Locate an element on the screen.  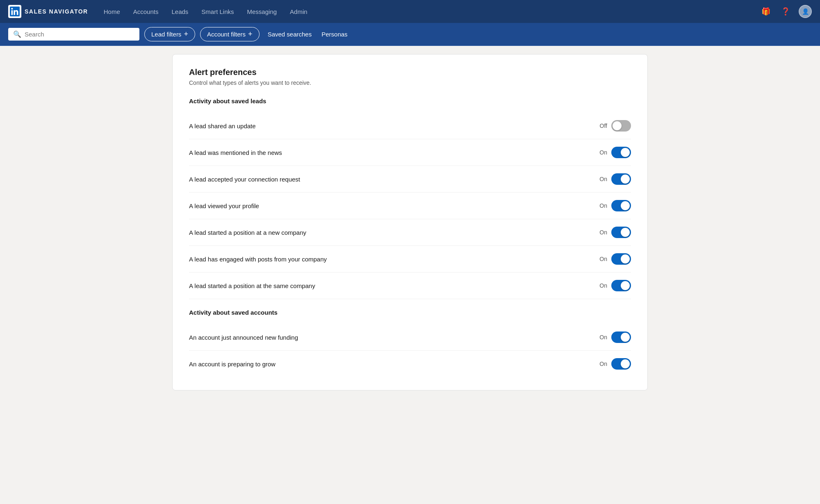
lead-filters-plus-icon: + is located at coordinates (186, 34).